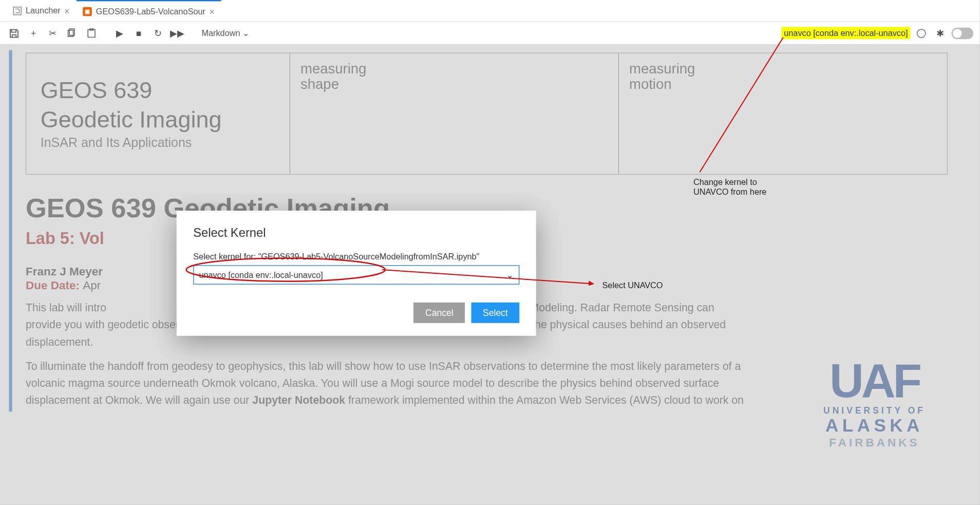 Image resolution: width=980 pixels, height=505 pixels. Describe the element at coordinates (454, 77) in the screenshot. I see `banner-col1-label: measuringshape` at that location.